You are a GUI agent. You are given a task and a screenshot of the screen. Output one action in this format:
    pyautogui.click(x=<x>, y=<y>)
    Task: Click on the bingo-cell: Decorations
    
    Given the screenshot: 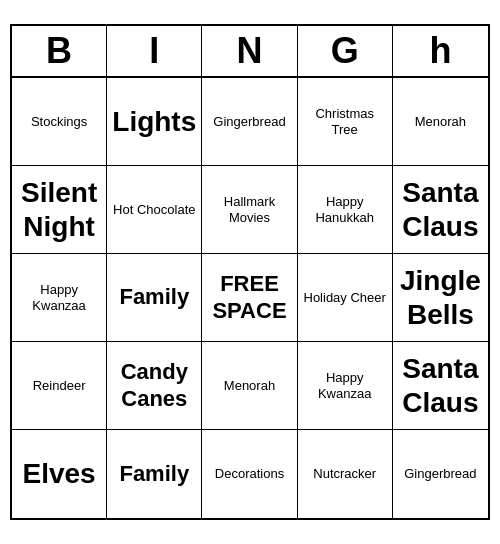 What is the action you would take?
    pyautogui.click(x=250, y=474)
    